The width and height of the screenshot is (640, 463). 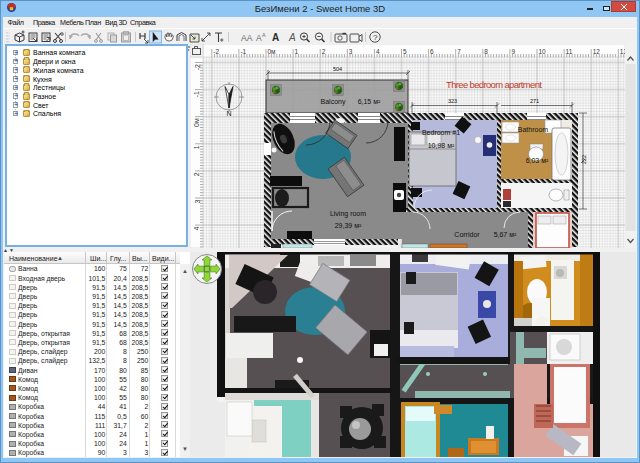 What do you see at coordinates (452, 101) in the screenshot?
I see `svg-text: 323` at bounding box center [452, 101].